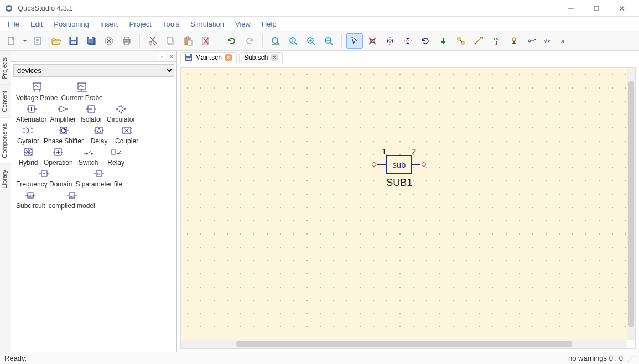  I want to click on menu-tools: Tools, so click(171, 24).